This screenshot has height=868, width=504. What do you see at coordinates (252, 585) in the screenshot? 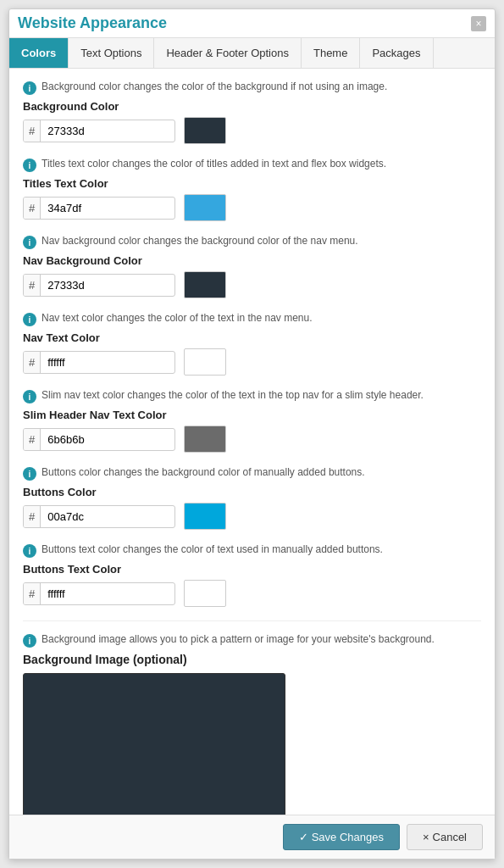
I see `buttons-text-color-field: Buttons Text Color #` at bounding box center [252, 585].